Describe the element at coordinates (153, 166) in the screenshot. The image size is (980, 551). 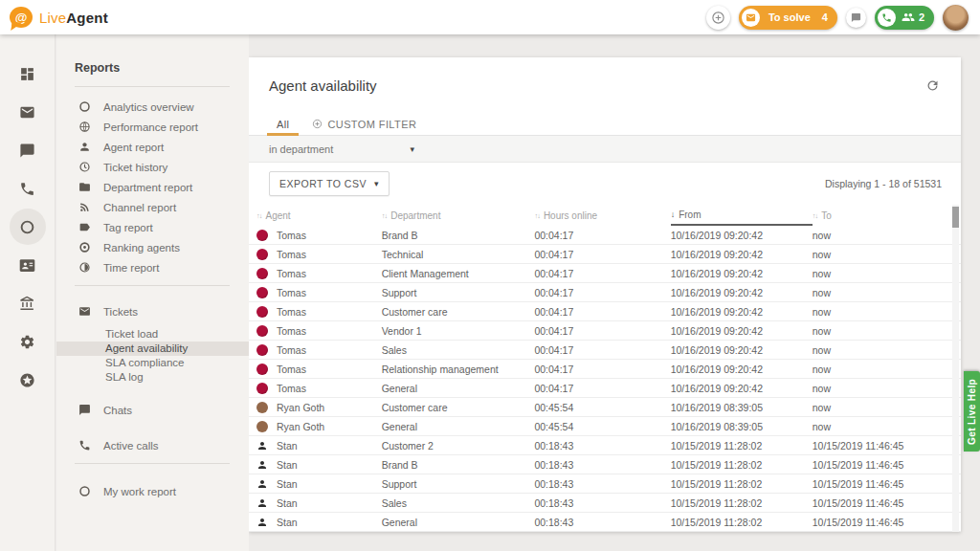
I see `sidebar-item-ticket-history: Ticket history` at that location.